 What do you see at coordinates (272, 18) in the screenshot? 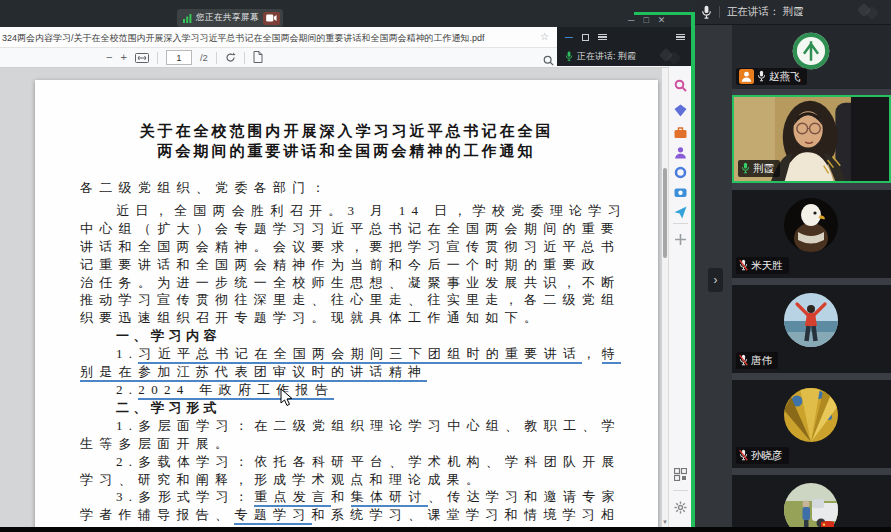
I see `stop-camera-button` at bounding box center [272, 18].